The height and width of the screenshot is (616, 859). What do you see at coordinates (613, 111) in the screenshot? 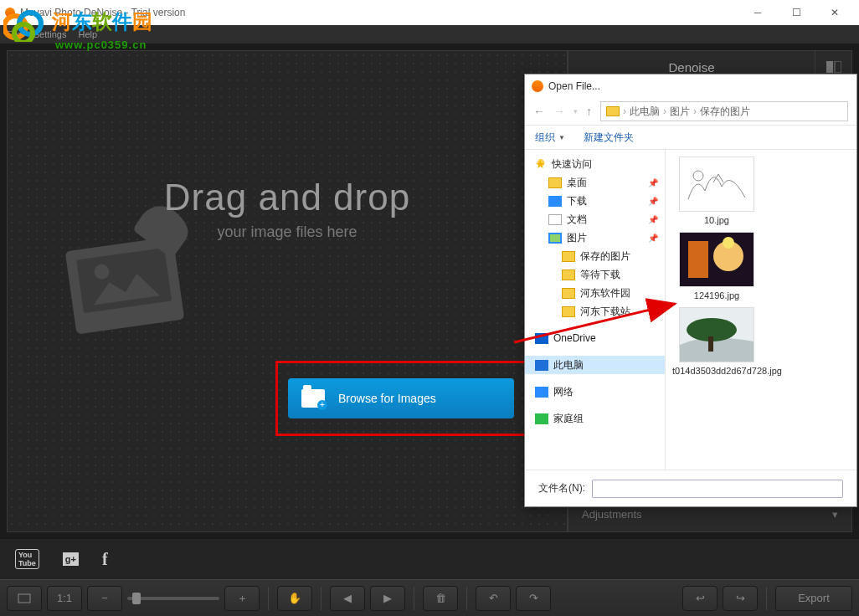
I see `folder-icon` at bounding box center [613, 111].